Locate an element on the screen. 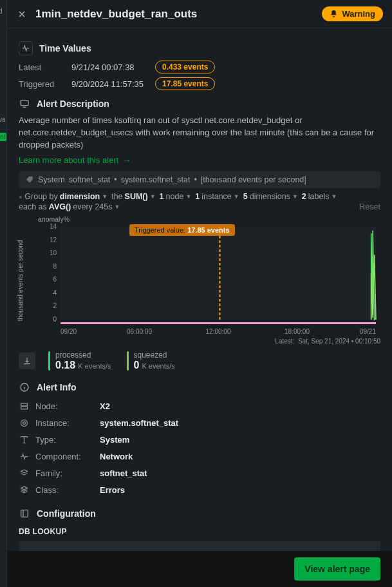 The height and width of the screenshot is (587, 392). info-value: System is located at coordinates (115, 439).